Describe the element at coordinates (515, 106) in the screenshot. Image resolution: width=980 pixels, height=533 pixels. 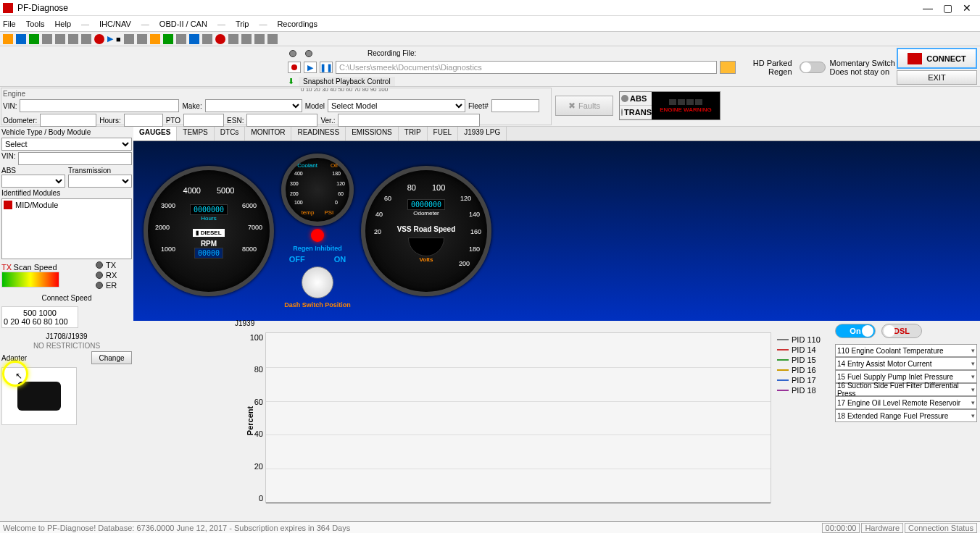
I see `fleet-input` at that location.